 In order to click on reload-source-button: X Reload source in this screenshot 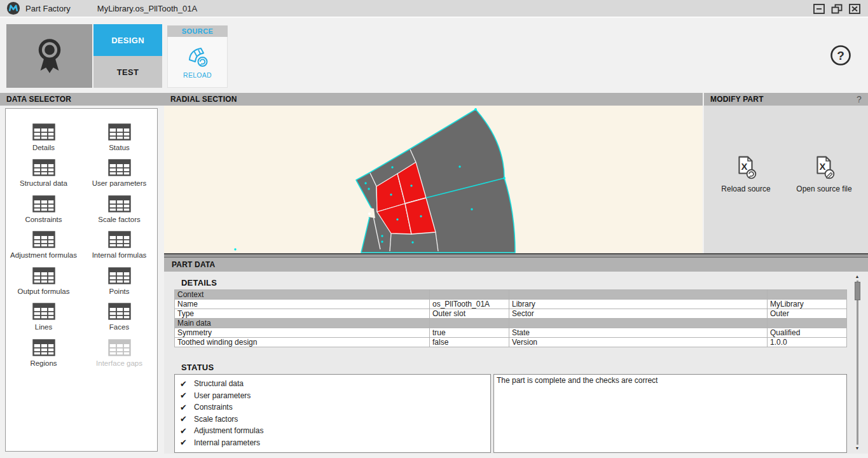, I will do `click(746, 174)`.